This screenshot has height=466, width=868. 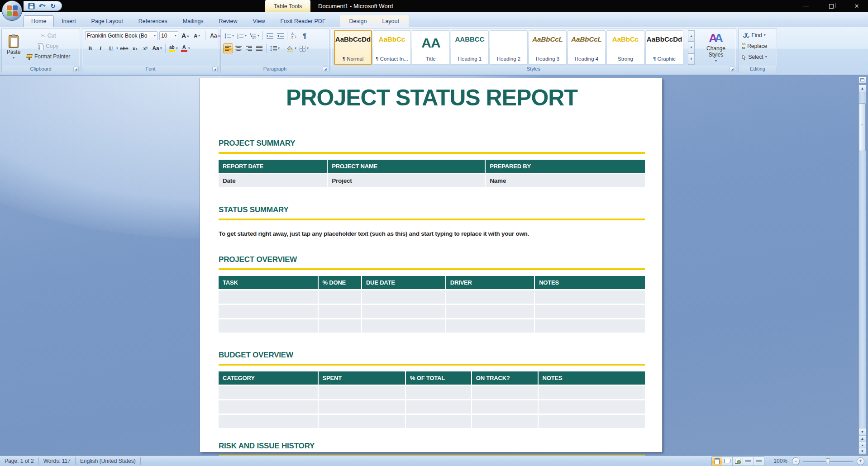 I want to click on tab-insert: Insert, so click(x=69, y=21).